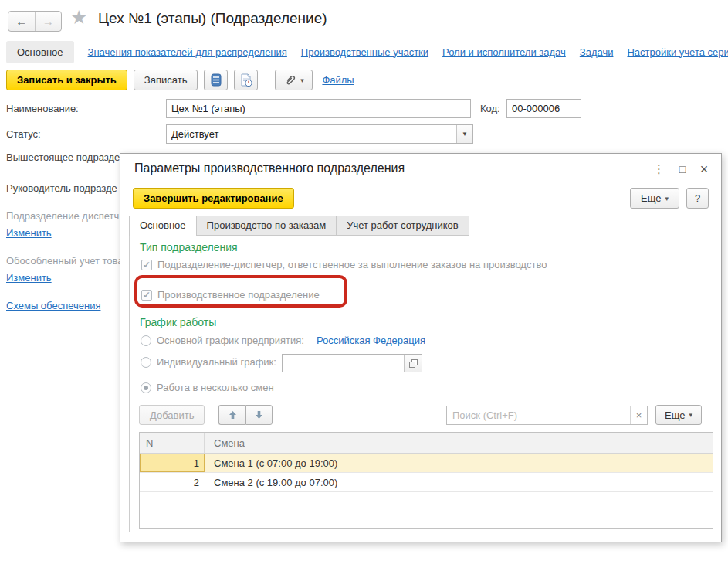 This screenshot has height=571, width=728. What do you see at coordinates (22, 22) in the screenshot?
I see `back-button: ←` at bounding box center [22, 22].